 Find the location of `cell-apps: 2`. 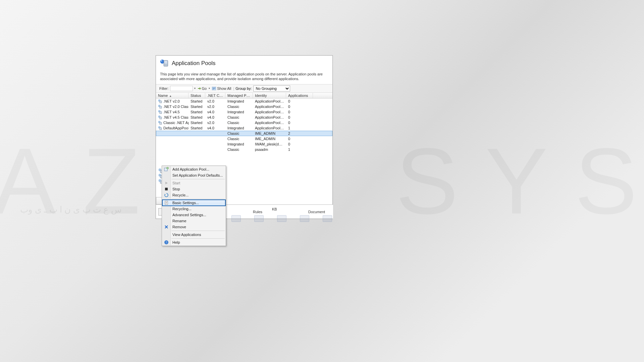

cell-apps: 2 is located at coordinates (300, 133).